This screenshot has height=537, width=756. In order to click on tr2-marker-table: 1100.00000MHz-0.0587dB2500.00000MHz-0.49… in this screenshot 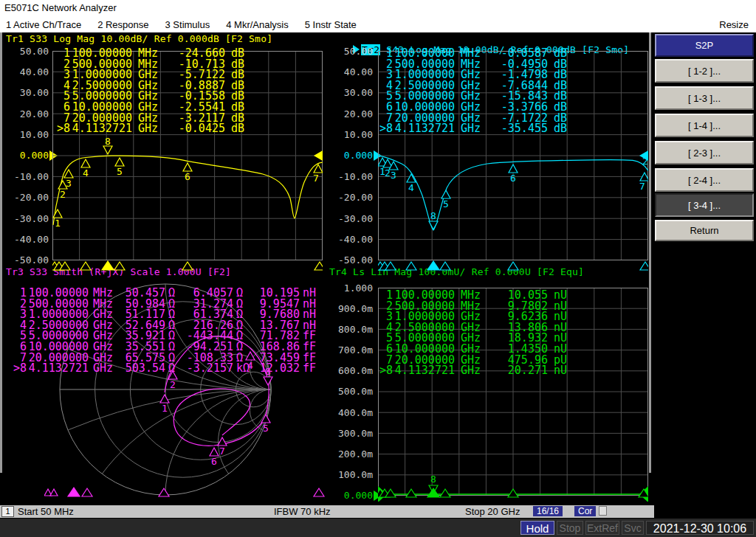, I will do `click(475, 91)`.